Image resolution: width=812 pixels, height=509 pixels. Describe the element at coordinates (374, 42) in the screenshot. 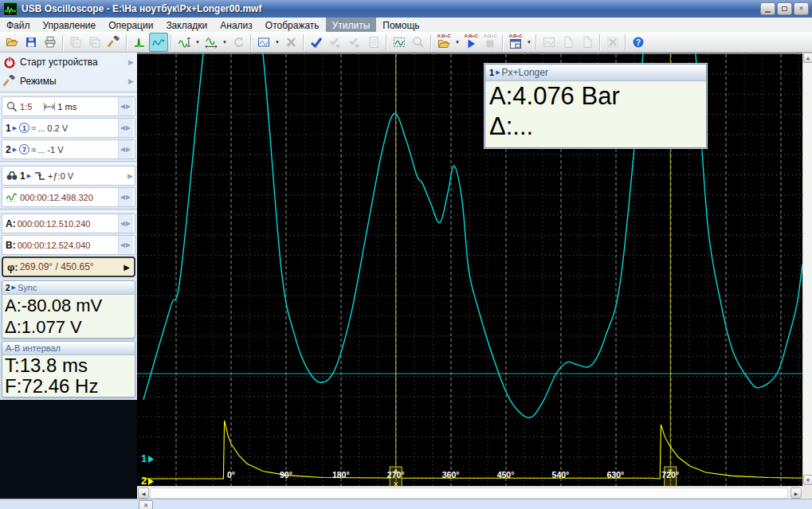

I see `list-page-icon` at that location.